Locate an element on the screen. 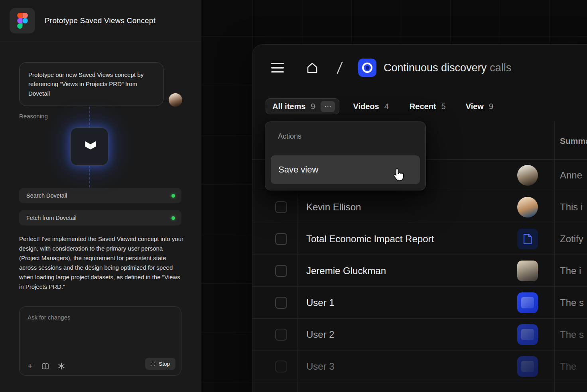 This screenshot has height=392, width=587. tab-label: Recent is located at coordinates (423, 107).